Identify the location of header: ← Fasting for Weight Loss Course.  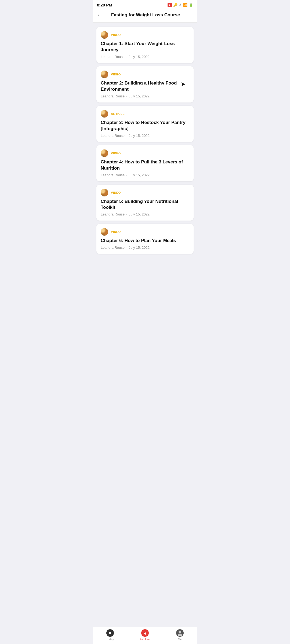
(145, 16).